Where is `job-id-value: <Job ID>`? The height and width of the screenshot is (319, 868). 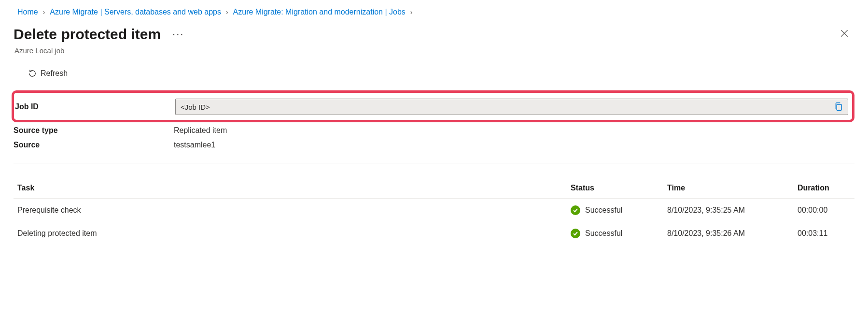 job-id-value: <Job ID> is located at coordinates (195, 107).